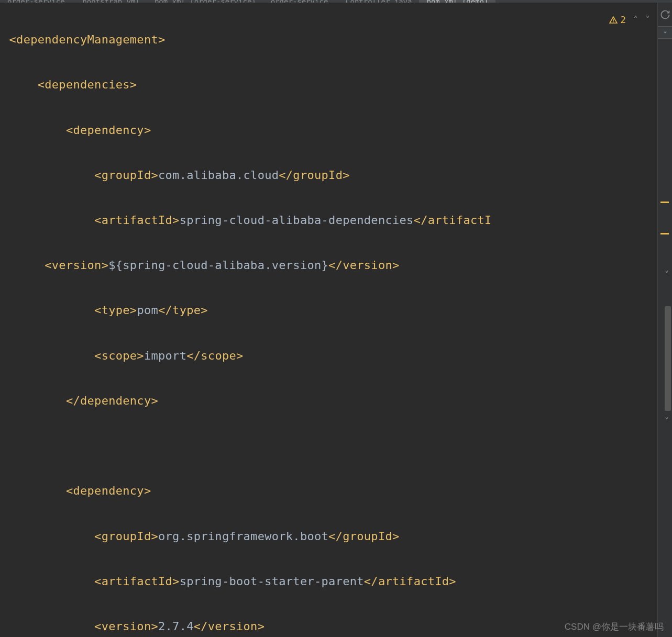  What do you see at coordinates (148, 310) in the screenshot?
I see `d1-type: pom` at bounding box center [148, 310].